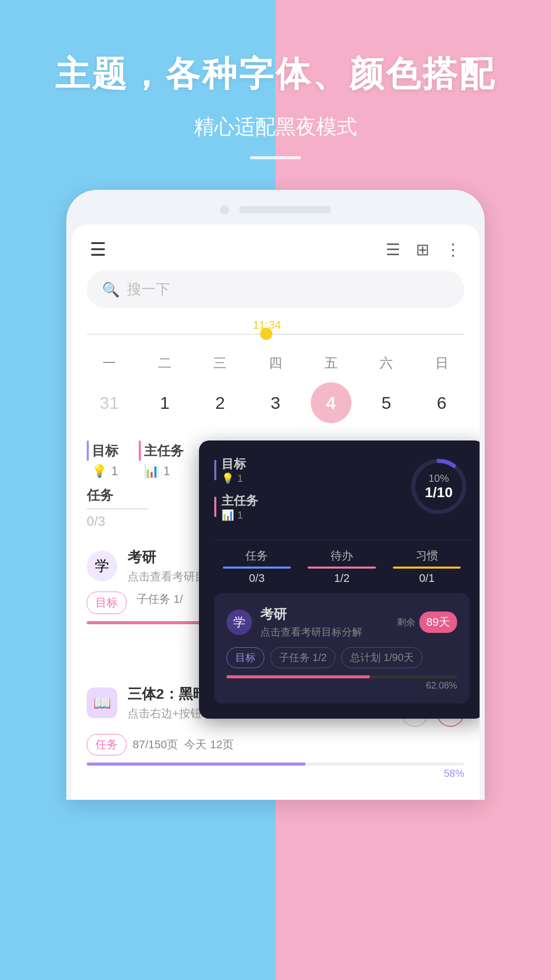 The height and width of the screenshot is (980, 551). Describe the element at coordinates (257, 578) in the screenshot. I see `dark-tasks-value: 0/3` at that location.